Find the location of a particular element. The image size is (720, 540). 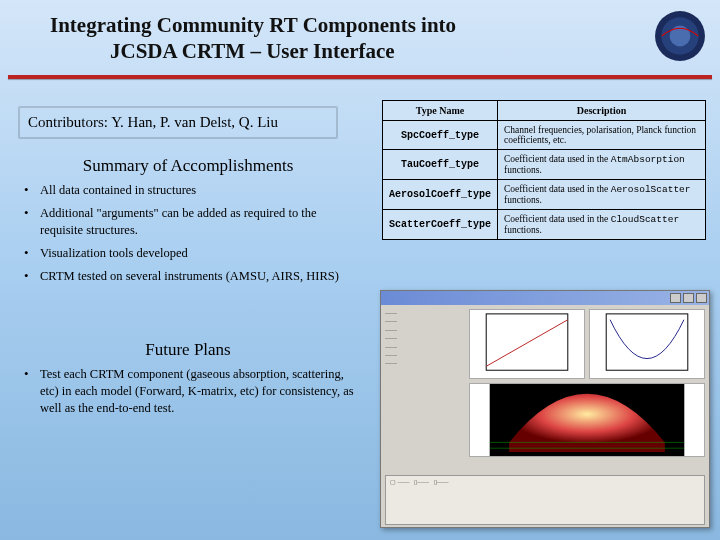

table-row: AerosolCoeff_type Coefficient data used … is located at coordinates (544, 195).